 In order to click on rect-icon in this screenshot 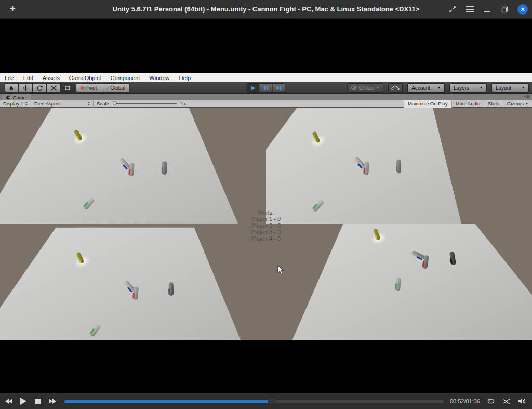, I will do `click(68, 88)`.